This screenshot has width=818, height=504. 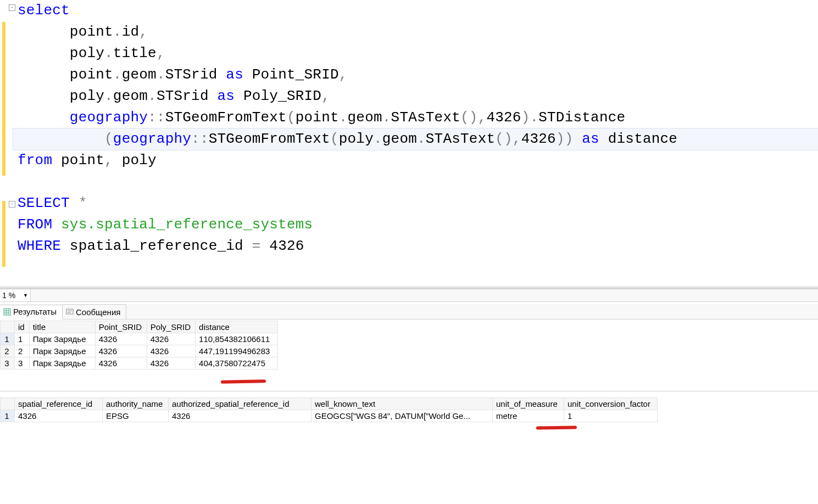 I want to click on grid-icon, so click(x=7, y=312).